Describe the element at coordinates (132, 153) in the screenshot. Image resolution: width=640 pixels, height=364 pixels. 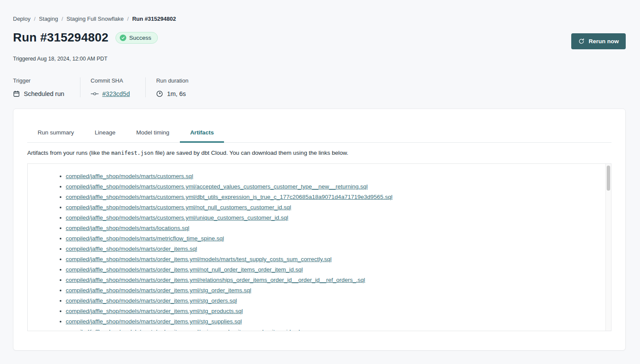
I see `artifacts-description-code: manifest.json` at that location.